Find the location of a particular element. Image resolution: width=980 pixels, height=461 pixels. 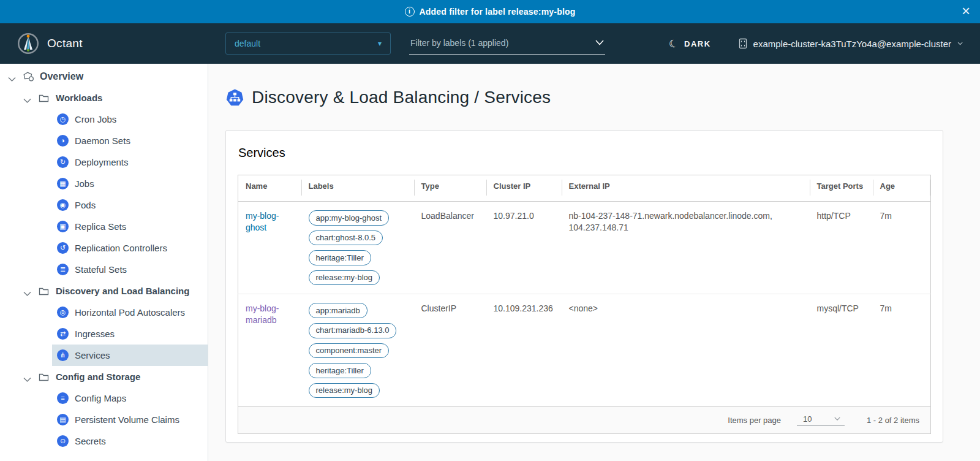

cluster-ip: 10.97.21.0 is located at coordinates (524, 248).